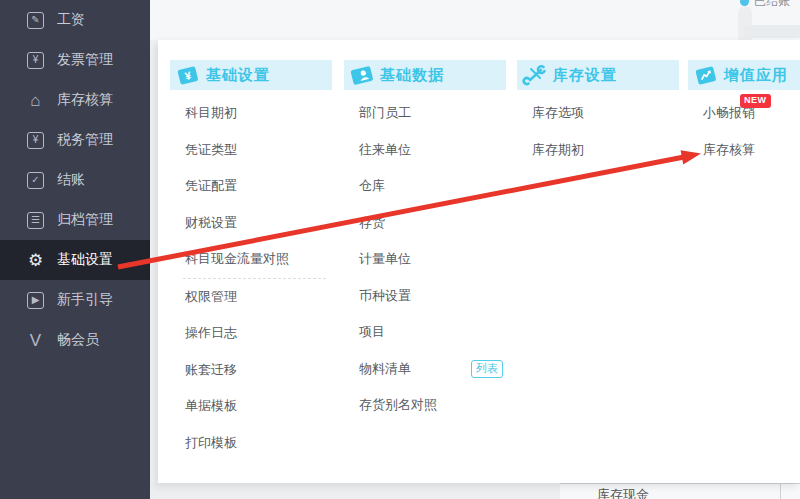  What do you see at coordinates (251, 75) in the screenshot?
I see `menu-column-header: ¥基础设置` at bounding box center [251, 75].